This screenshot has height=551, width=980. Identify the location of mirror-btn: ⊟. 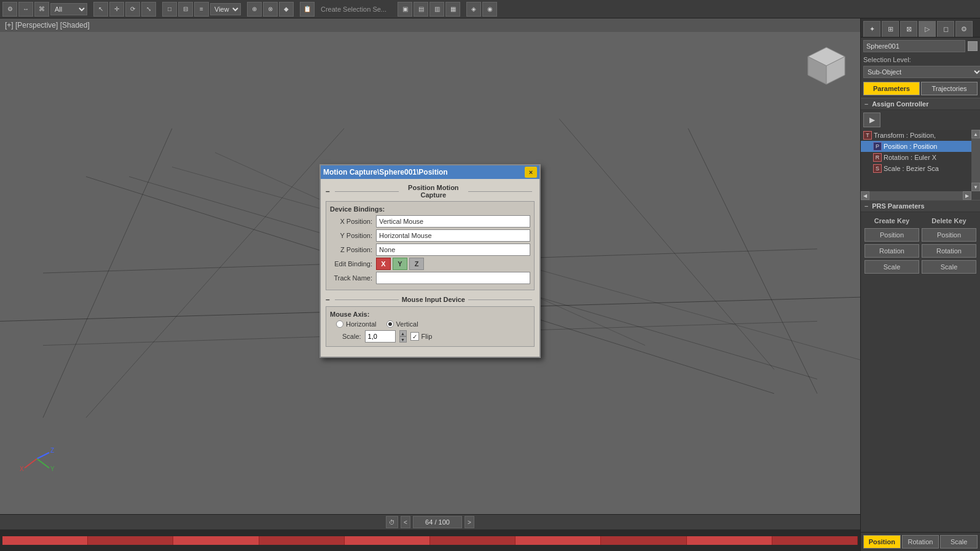
(186, 9).